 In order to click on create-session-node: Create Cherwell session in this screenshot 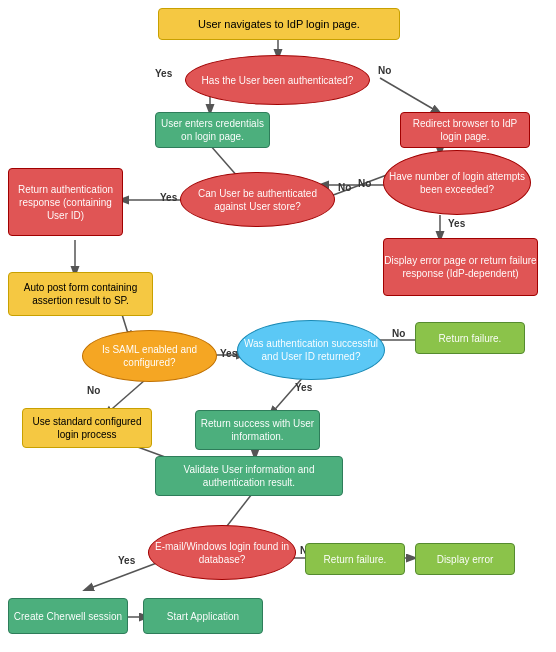, I will do `click(68, 616)`.